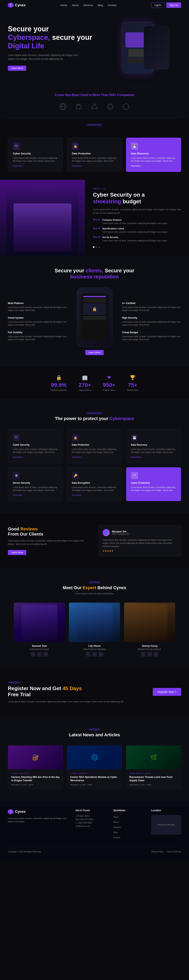  I want to click on feature-title-4: A+ Certified, so click(152, 304).